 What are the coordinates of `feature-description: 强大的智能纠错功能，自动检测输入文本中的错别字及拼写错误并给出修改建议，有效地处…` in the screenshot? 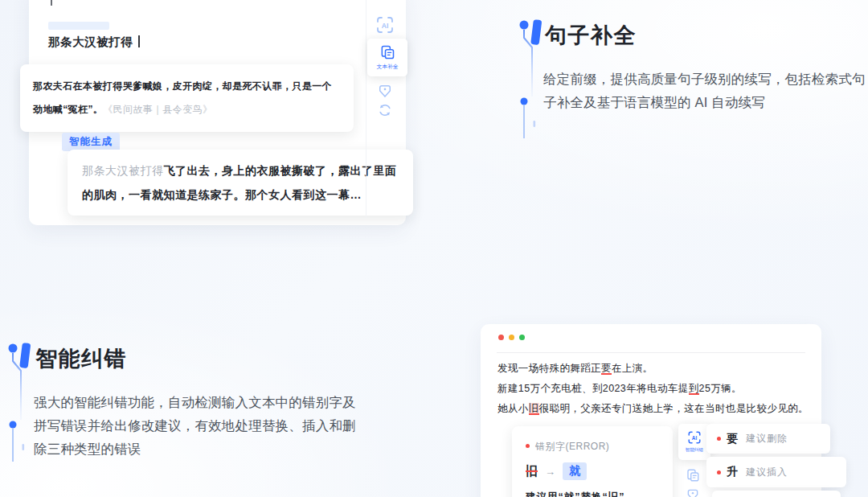 It's located at (199, 426).